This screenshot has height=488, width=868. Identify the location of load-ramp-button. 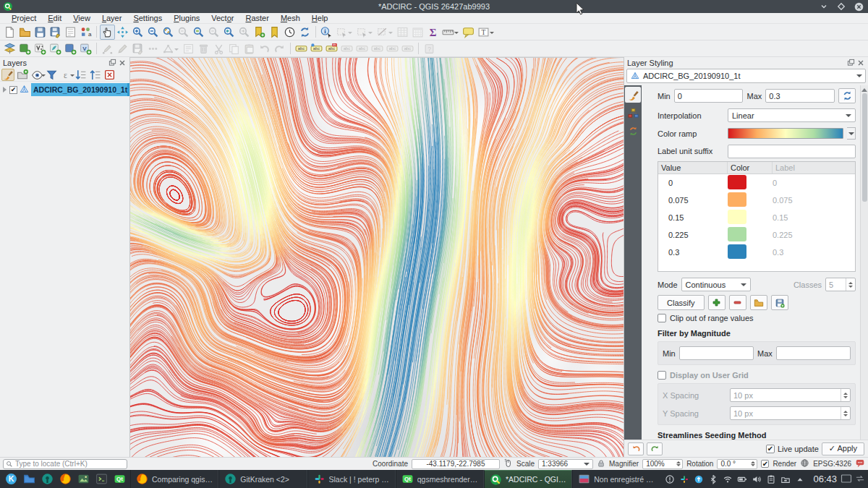
(759, 302).